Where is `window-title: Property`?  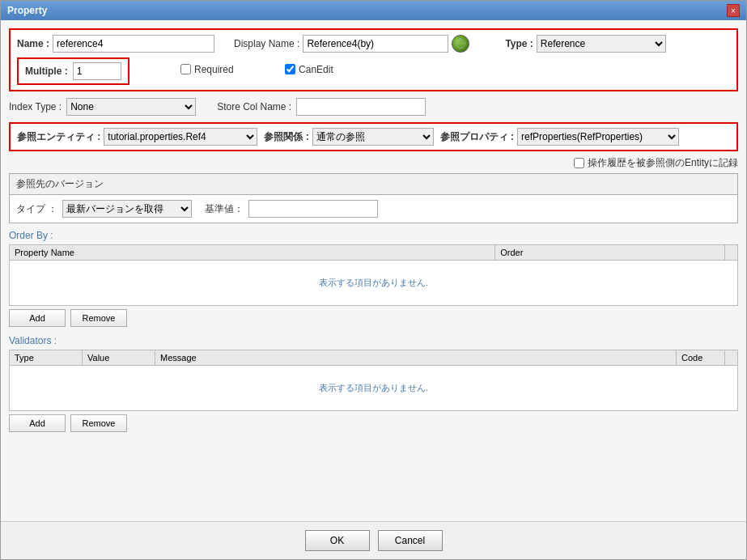
window-title: Property is located at coordinates (28, 11).